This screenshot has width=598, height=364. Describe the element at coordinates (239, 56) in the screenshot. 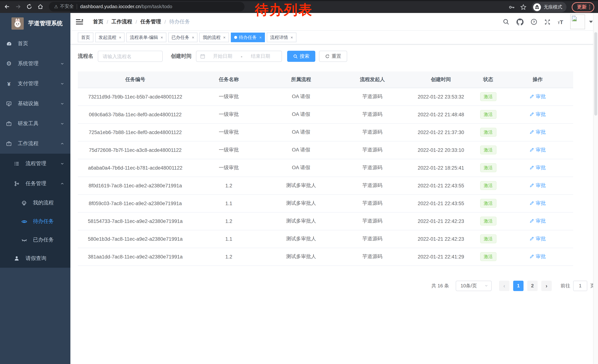

I see `date-range-picker: 开始日期 - 结束日期` at that location.